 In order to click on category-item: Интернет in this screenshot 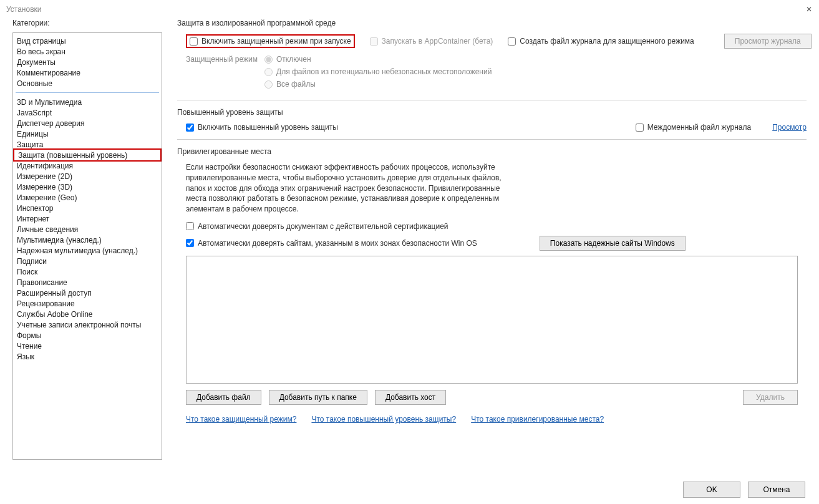, I will do `click(87, 218)`.